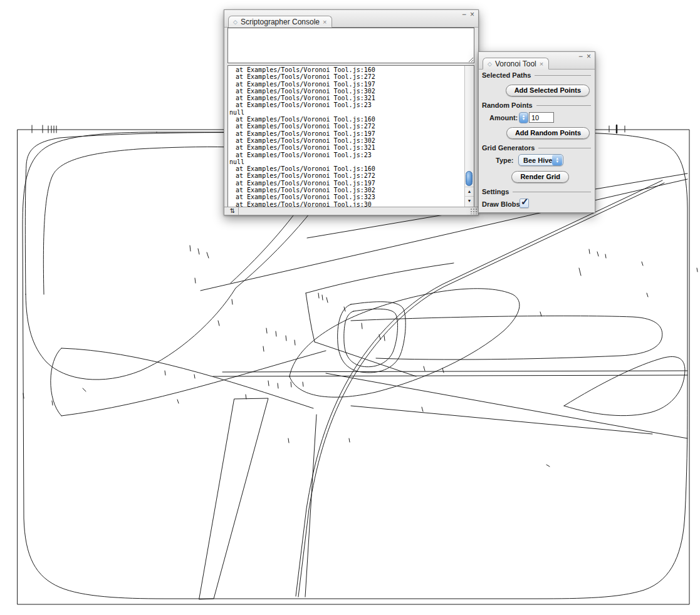 The height and width of the screenshot is (615, 700). Describe the element at coordinates (346, 197) in the screenshot. I see `log-line: at Examples/Tools/Voronoi Tool.js:323` at that location.